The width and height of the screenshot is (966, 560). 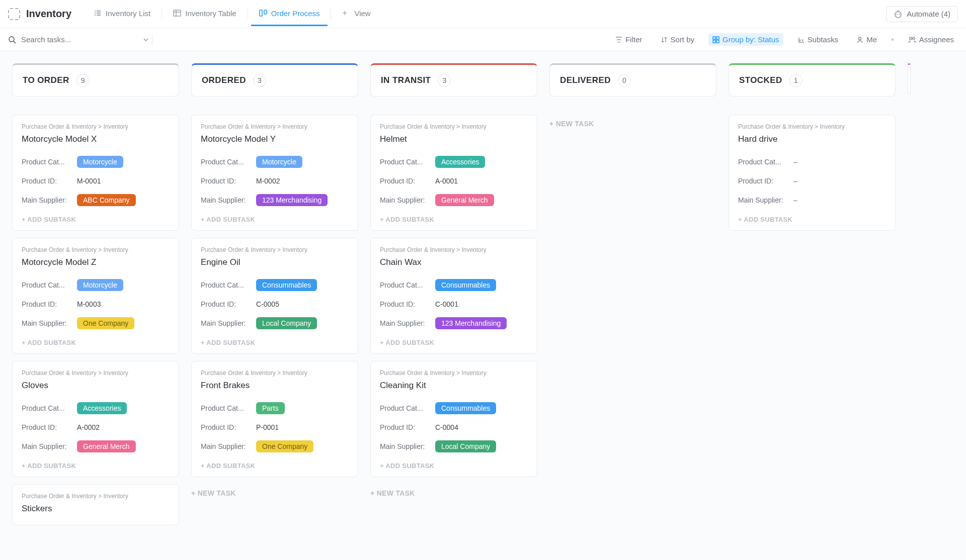 What do you see at coordinates (454, 419) in the screenshot?
I see `task-card: Purchase Order & Inventory > InventoryCl…` at bounding box center [454, 419].